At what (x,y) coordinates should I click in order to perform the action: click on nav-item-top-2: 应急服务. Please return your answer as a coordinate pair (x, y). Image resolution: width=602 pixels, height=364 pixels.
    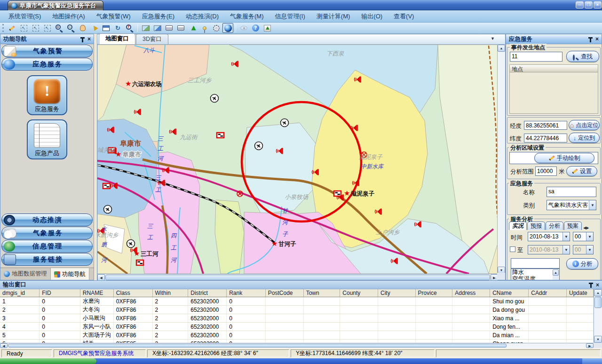
    Looking at the image, I should click on (47, 64).